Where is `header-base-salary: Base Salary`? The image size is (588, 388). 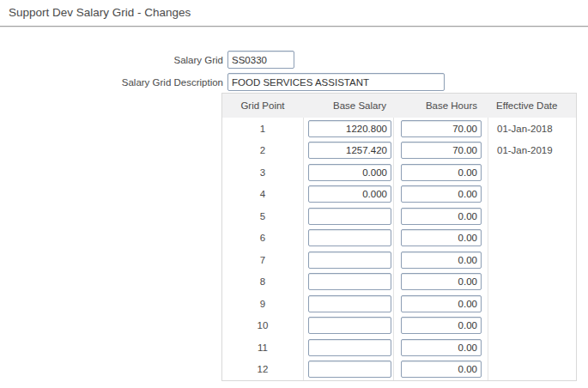
header-base-salary: Base Salary is located at coordinates (349, 106).